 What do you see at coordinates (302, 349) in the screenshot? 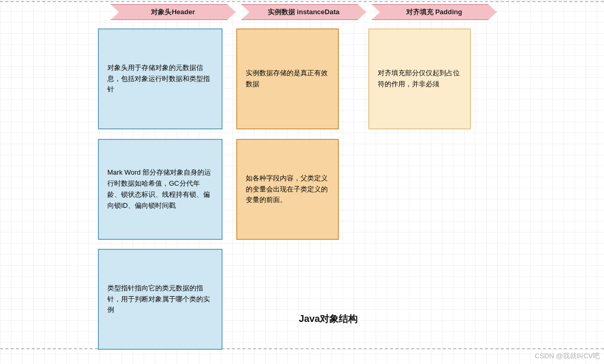
I see `dashed-line-bottom` at bounding box center [302, 349].